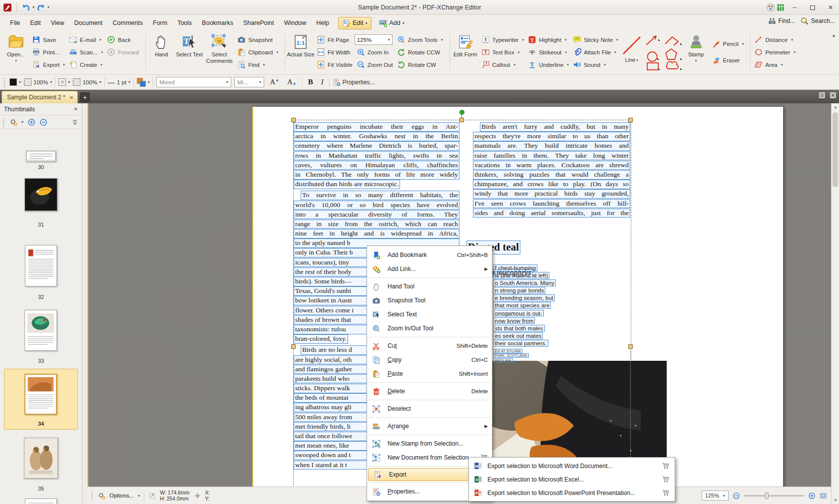 This screenshot has height=504, width=839. What do you see at coordinates (429, 360) in the screenshot?
I see `menu-item-copy: CopyCtrl+C` at bounding box center [429, 360].